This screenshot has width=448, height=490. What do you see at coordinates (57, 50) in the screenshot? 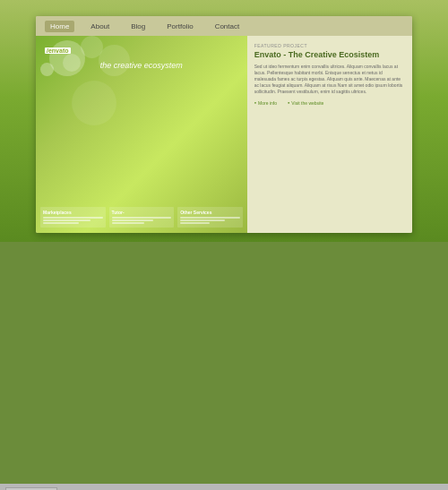
I see `envato-logo: /envato` at bounding box center [57, 50].